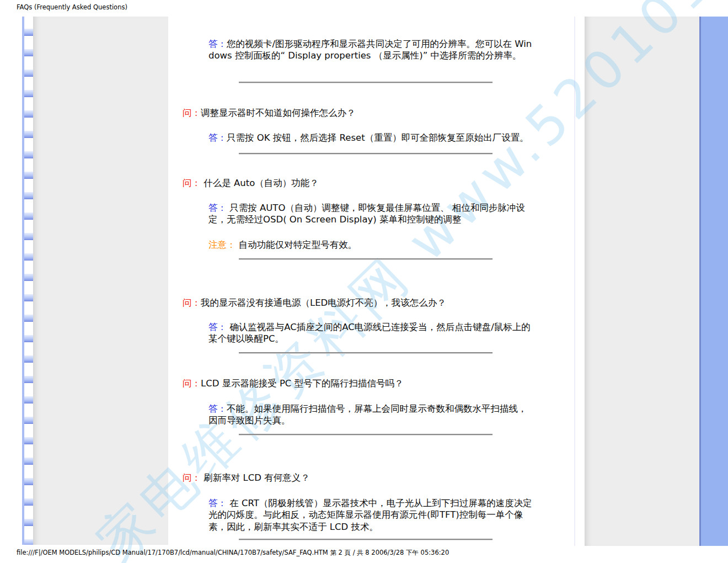 Image resolution: width=728 pixels, height=563 pixels. Describe the element at coordinates (378, 138) in the screenshot. I see `answer-text: 只需按 OK 按钮，然后选择 Reset（重置）即可全部恢复至原始出厂设置。` at that location.